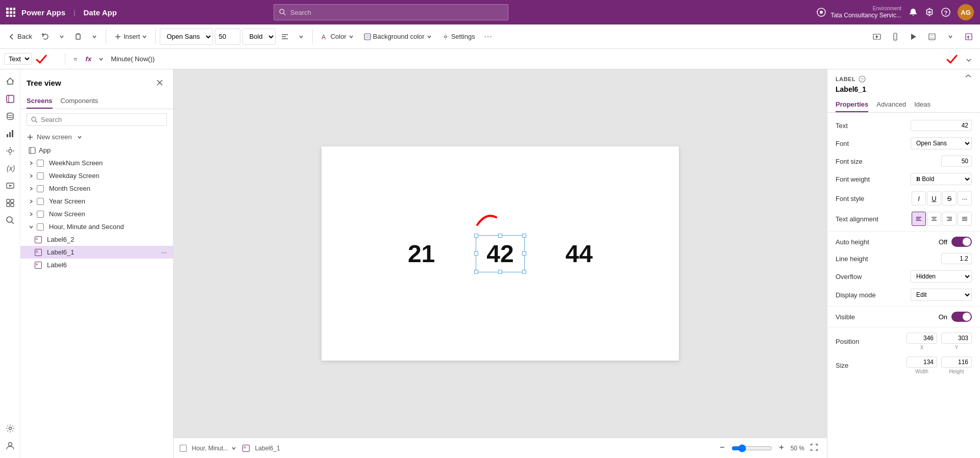 The width and height of the screenshot is (980, 458). Describe the element at coordinates (957, 259) in the screenshot. I see `line-height-input` at that location.